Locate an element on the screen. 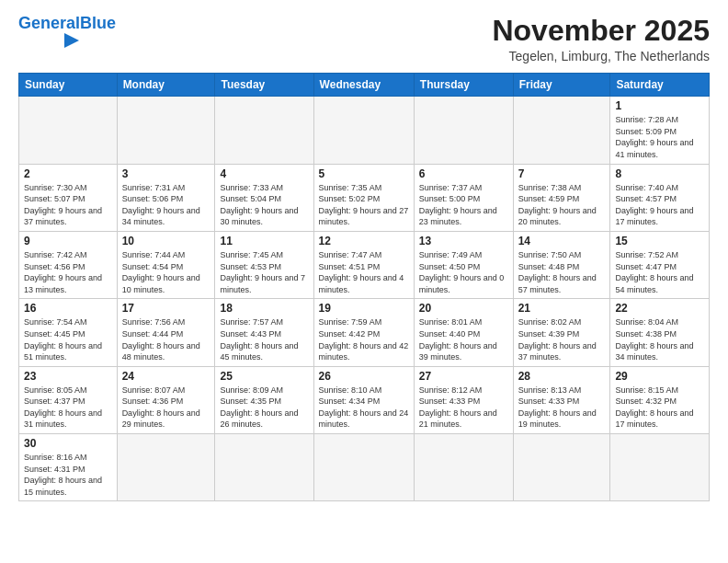 The height and width of the screenshot is (563, 728). day-info: Sunrise: 8:13 AM Sunset: 4:33 PM Dayligh… is located at coordinates (563, 408).